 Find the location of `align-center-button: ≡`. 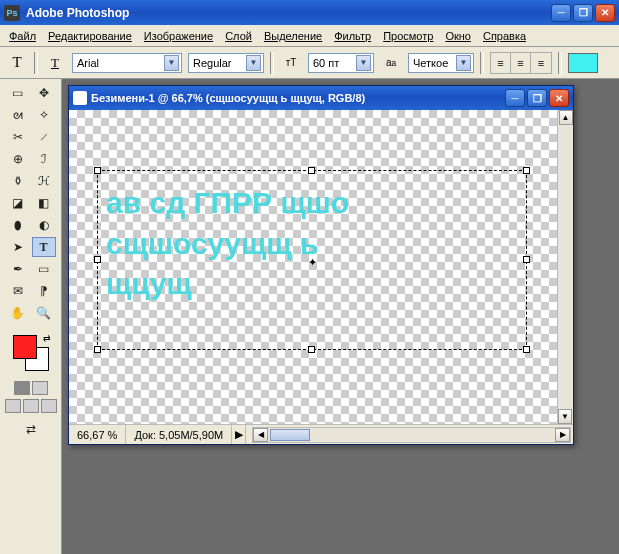

align-center-button: ≡ is located at coordinates (521, 63).